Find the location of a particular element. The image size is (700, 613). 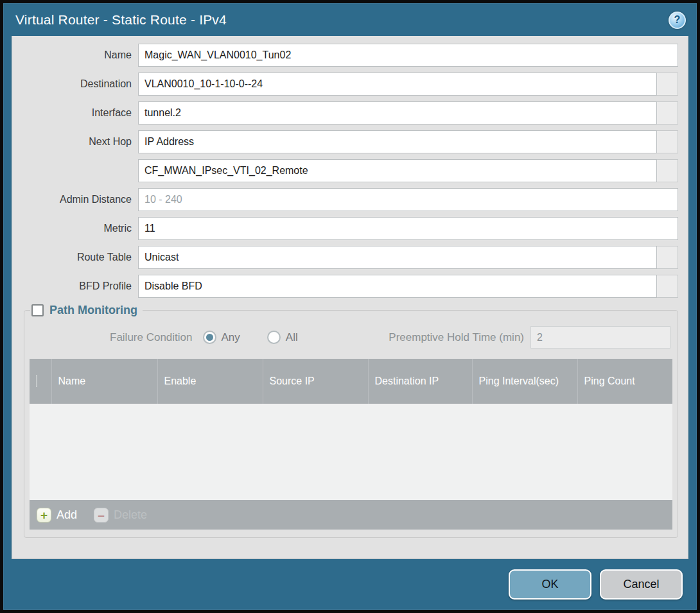

delete-button: – Delete is located at coordinates (121, 515).